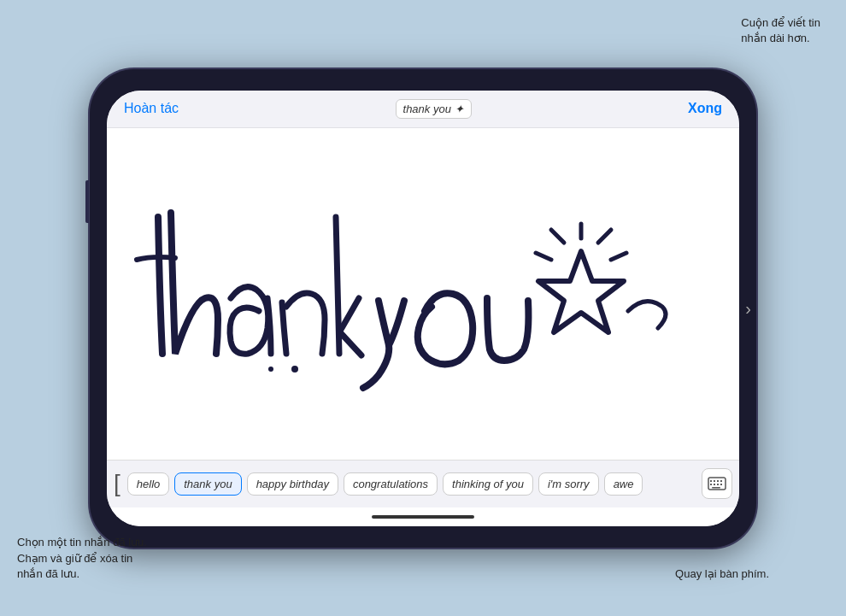 The width and height of the screenshot is (846, 616). I want to click on callout-top-right: Cuộn để viết tin nhắn dài hơn., so click(781, 31).